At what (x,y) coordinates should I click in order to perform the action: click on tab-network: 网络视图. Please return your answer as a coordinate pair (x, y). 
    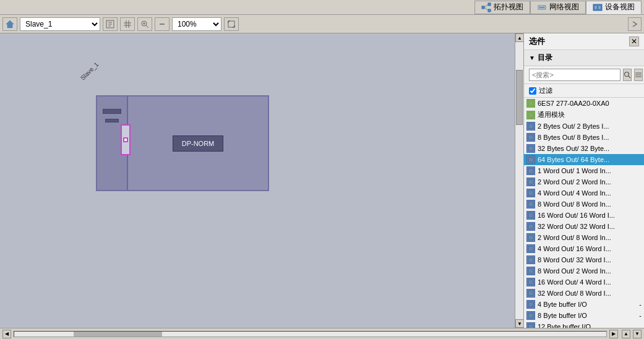
    Looking at the image, I should click on (558, 7).